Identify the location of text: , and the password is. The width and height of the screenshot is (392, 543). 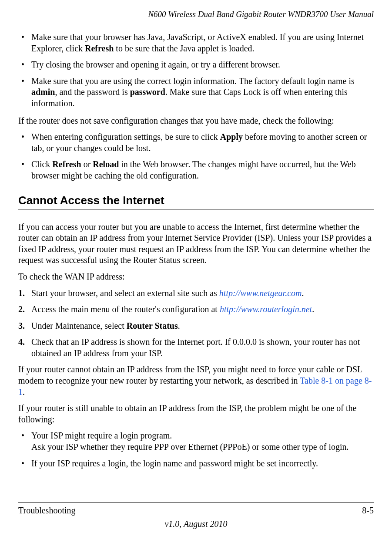
(92, 92).